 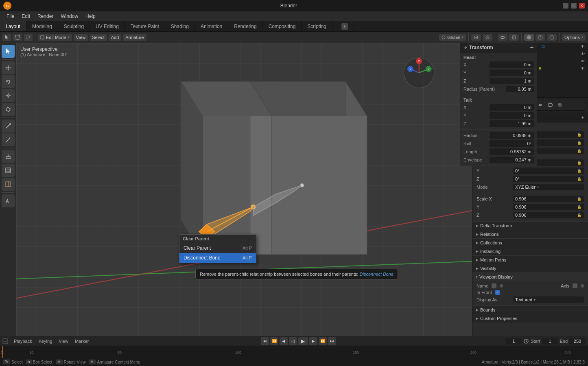 What do you see at coordinates (313, 341) in the screenshot?
I see `step-fwd-btn: ▶` at bounding box center [313, 341].